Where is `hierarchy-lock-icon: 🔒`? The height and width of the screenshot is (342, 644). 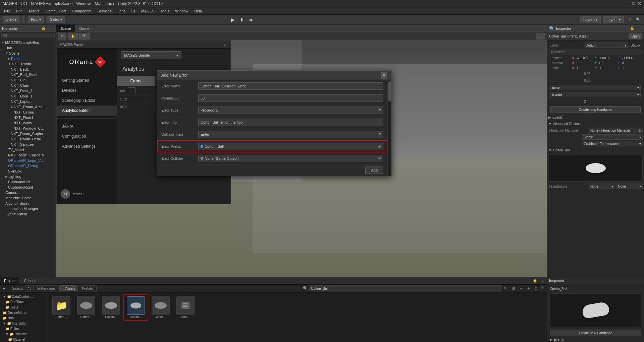 hierarchy-lock-icon: 🔒 is located at coordinates (44, 28).